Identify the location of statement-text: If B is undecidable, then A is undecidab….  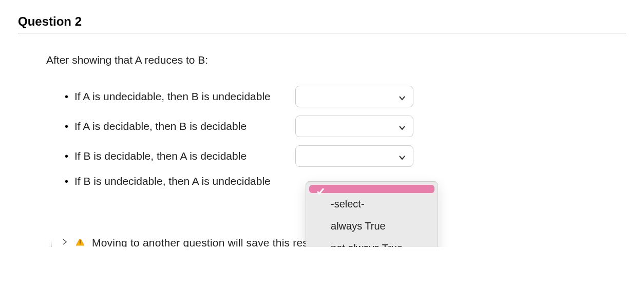
(180, 181).